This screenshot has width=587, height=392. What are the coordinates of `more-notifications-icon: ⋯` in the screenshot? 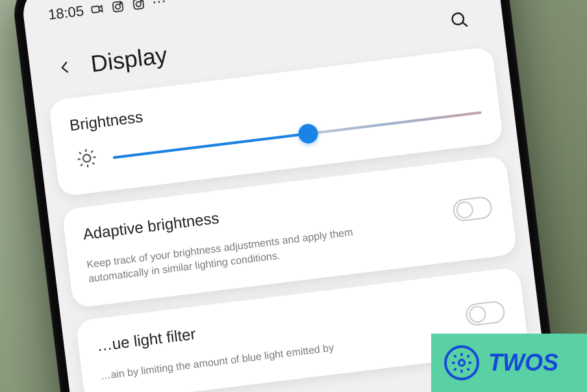 It's located at (160, 5).